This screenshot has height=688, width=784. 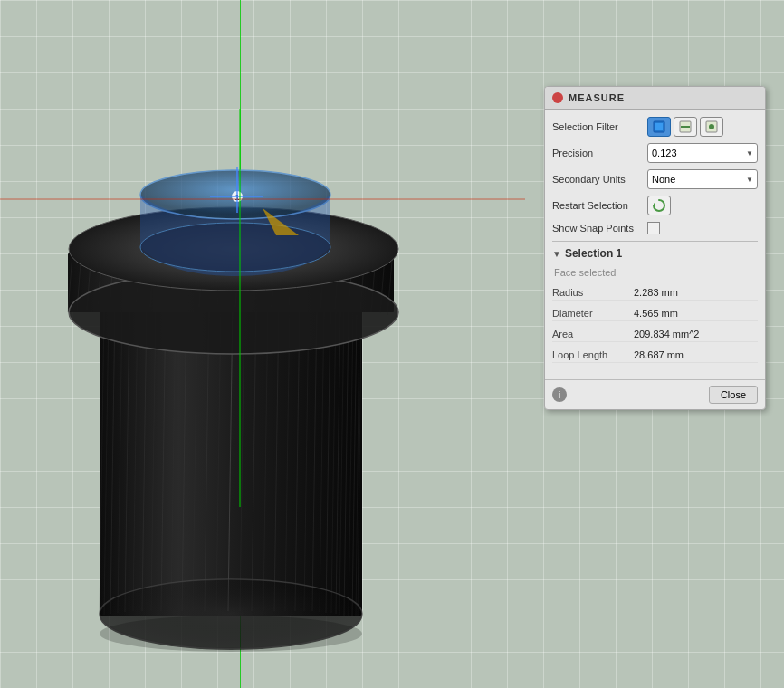 What do you see at coordinates (655, 335) in the screenshot?
I see `area-row: Area 209.834 mm^2` at bounding box center [655, 335].